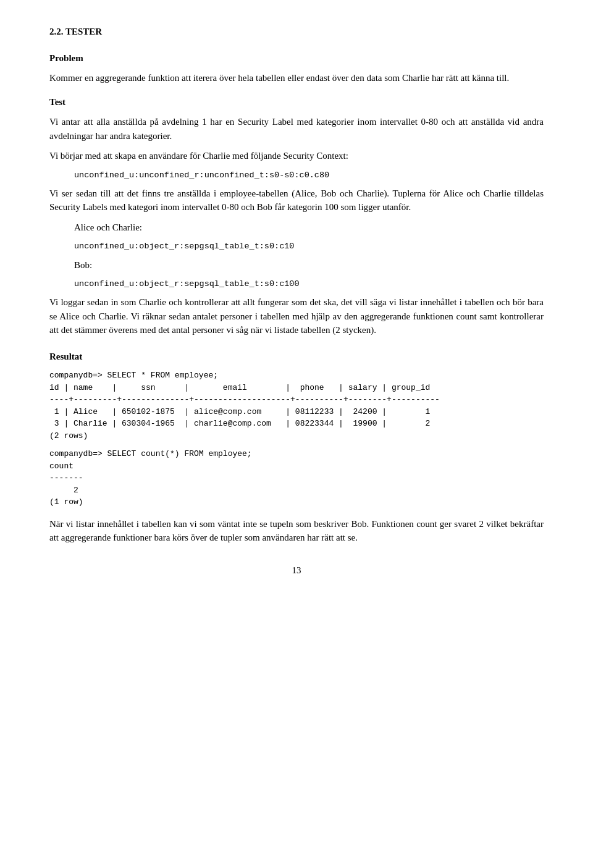  Describe the element at coordinates (296, 156) in the screenshot. I see `test-para2: Vi börjar med att skapa en användare för…` at that location.